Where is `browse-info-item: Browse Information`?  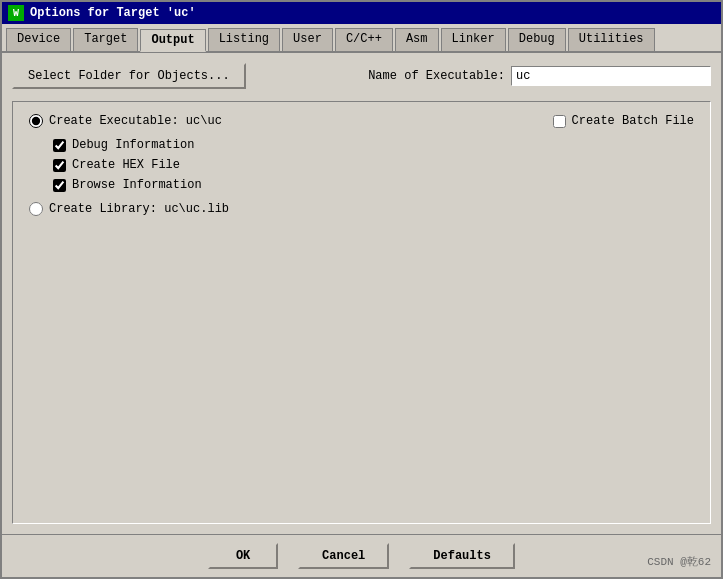 browse-info-item: Browse Information is located at coordinates (374, 185).